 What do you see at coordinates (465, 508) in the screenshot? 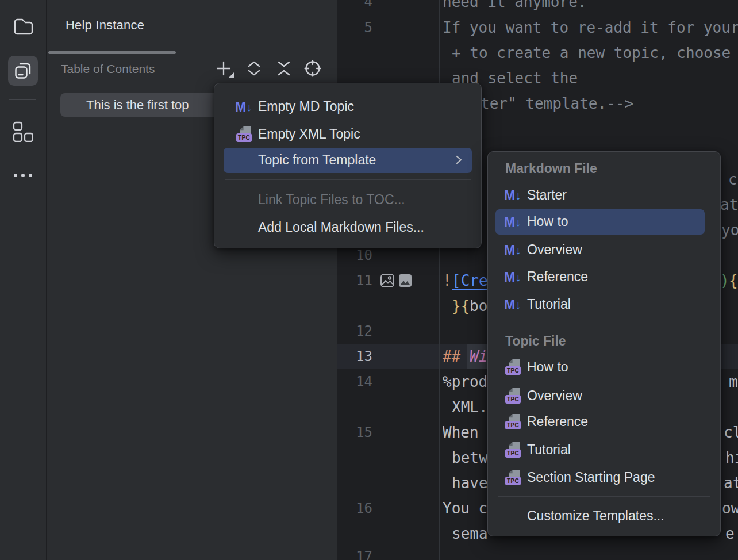
I see `code-fragment: You c` at bounding box center [465, 508].